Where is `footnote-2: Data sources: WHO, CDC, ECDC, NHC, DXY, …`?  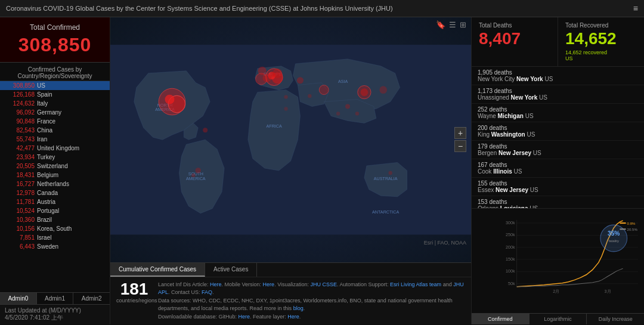 footnote-2: Data sources: WHO, CDC, ECDC, NHC, DXY, … is located at coordinates (311, 305).